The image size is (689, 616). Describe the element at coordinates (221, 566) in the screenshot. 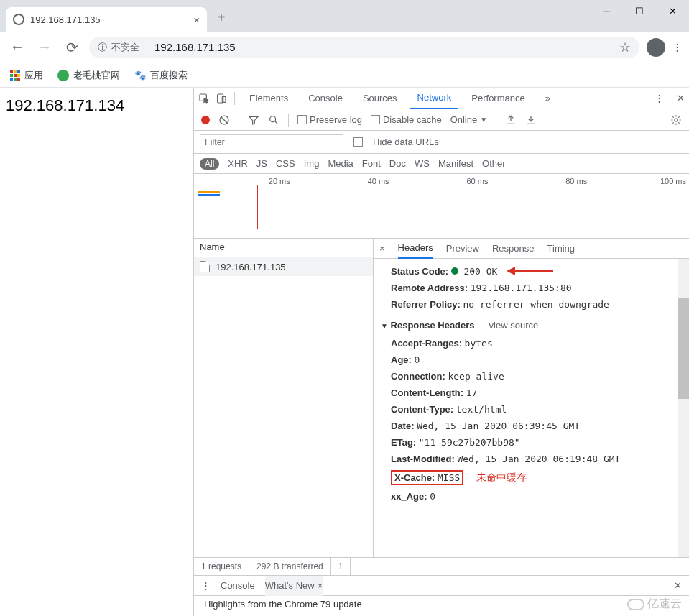

I see `status-requests: 1 requests` at that location.